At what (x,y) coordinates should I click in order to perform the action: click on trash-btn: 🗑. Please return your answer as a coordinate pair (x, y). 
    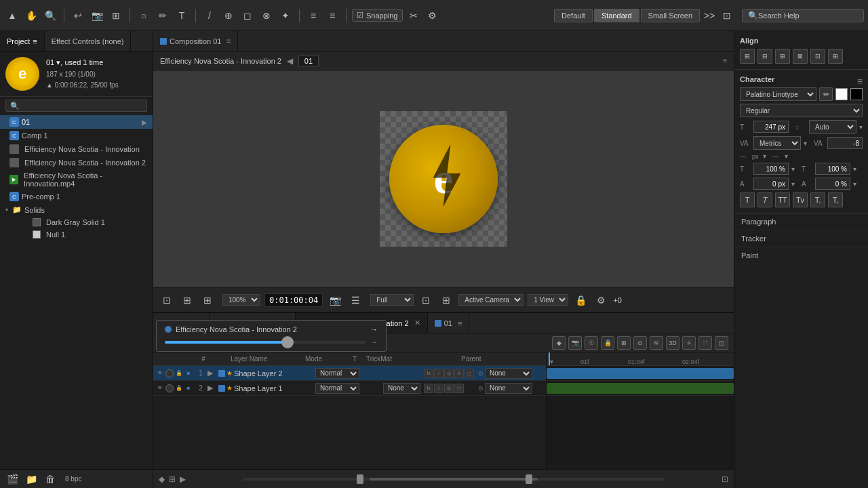
    Looking at the image, I should click on (50, 479).